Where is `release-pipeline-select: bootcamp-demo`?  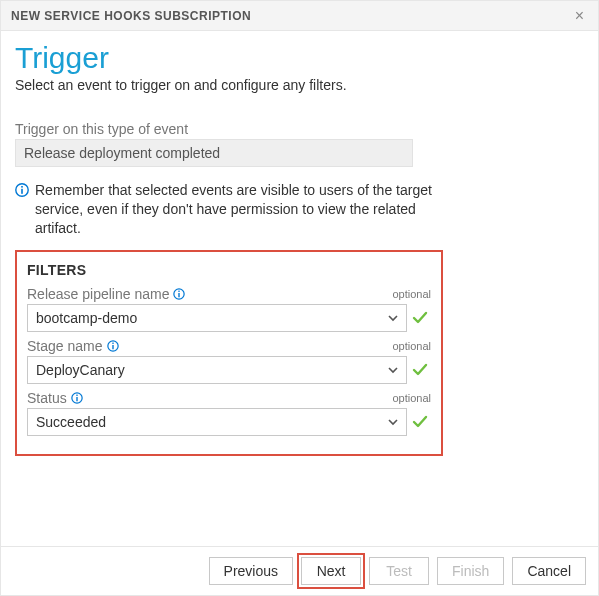 release-pipeline-select: bootcamp-demo is located at coordinates (217, 318).